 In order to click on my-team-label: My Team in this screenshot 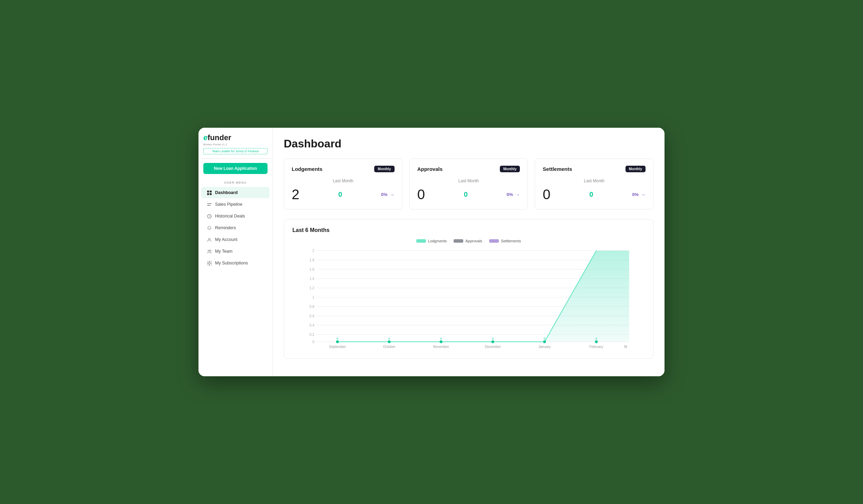, I will do `click(224, 251)`.